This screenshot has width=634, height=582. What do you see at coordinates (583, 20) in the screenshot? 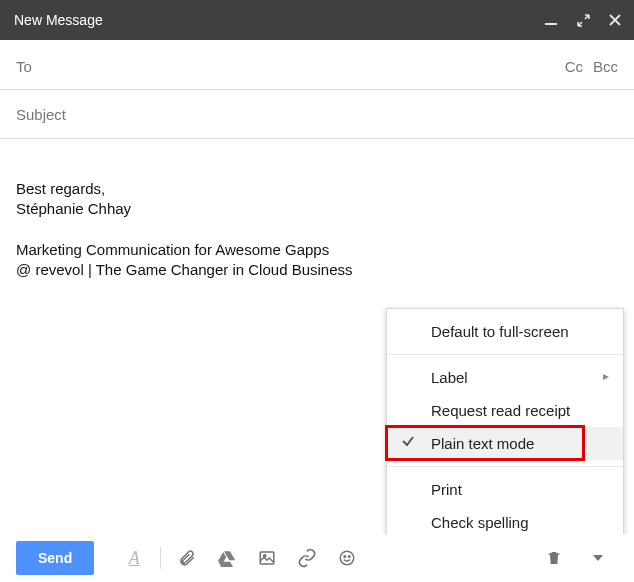
I see `header-controls` at bounding box center [583, 20].